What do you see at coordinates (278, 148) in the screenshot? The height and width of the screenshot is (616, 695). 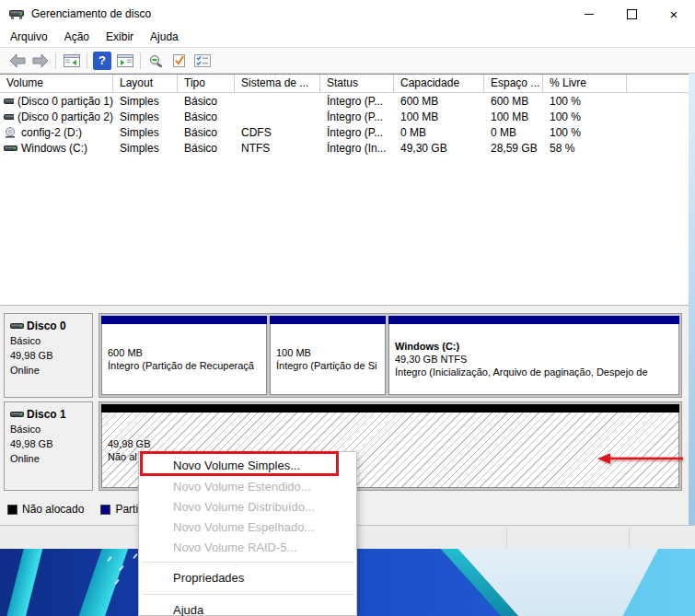 I see `cell-fs: NTFS` at bounding box center [278, 148].